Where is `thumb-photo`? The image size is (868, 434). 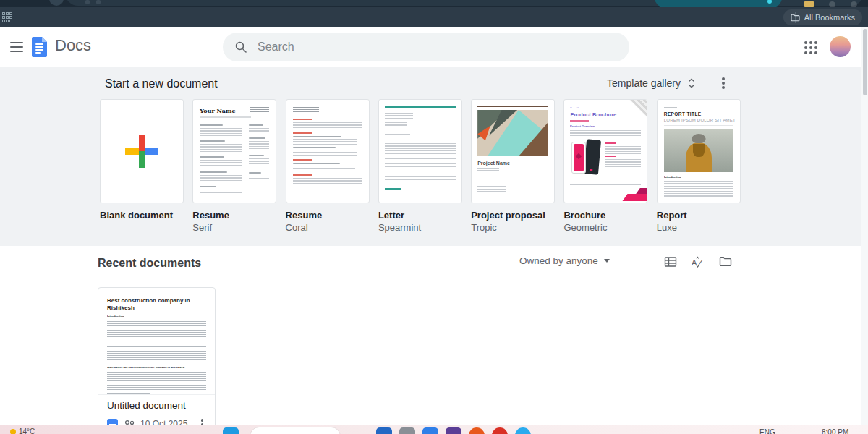 thumb-photo is located at coordinates (699, 150).